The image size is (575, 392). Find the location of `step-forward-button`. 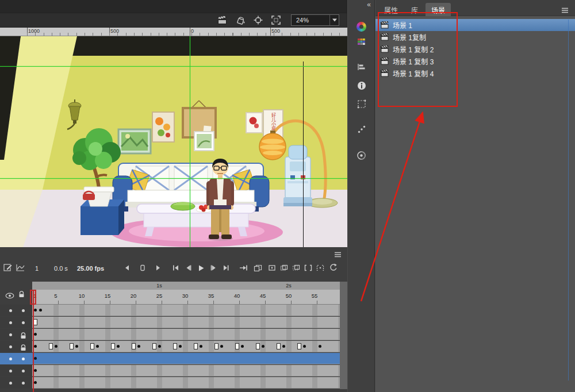

step-forward-button is located at coordinates (158, 268).